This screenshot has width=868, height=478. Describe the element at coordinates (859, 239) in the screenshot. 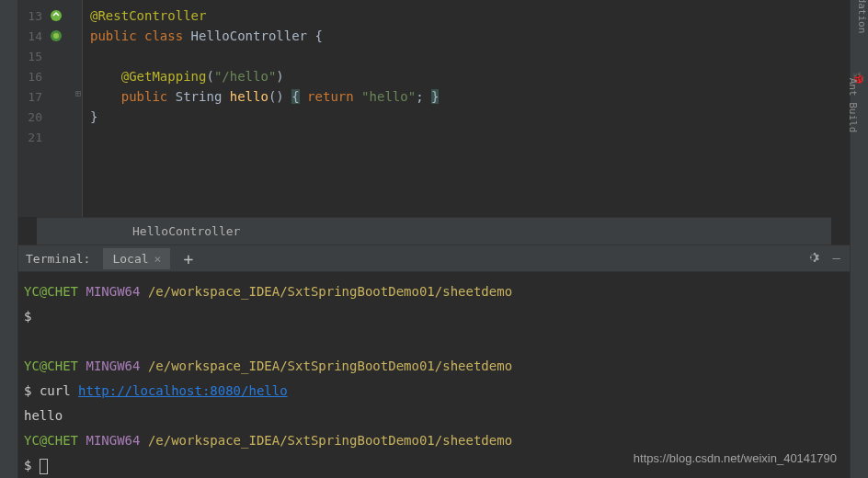

I see `right-tool-sidebar: dation 🐞 Ant Build` at that location.